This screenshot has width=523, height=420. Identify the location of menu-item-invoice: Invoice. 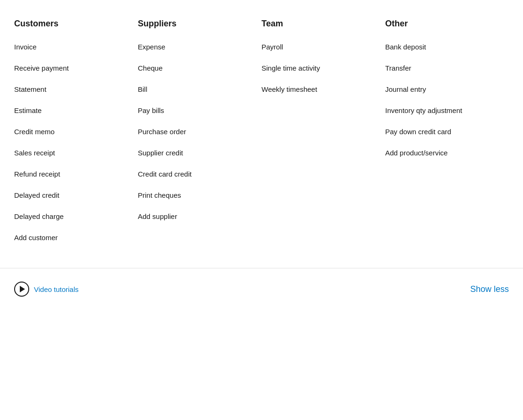
(72, 47).